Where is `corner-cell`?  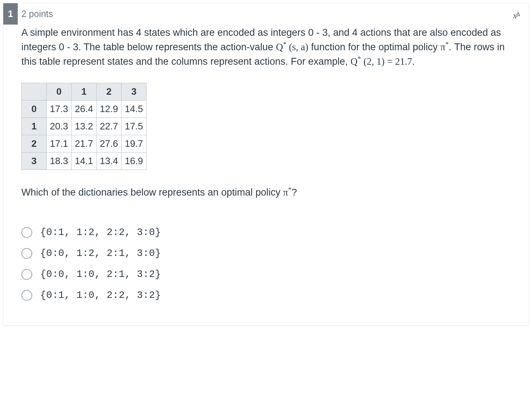 corner-cell is located at coordinates (34, 92).